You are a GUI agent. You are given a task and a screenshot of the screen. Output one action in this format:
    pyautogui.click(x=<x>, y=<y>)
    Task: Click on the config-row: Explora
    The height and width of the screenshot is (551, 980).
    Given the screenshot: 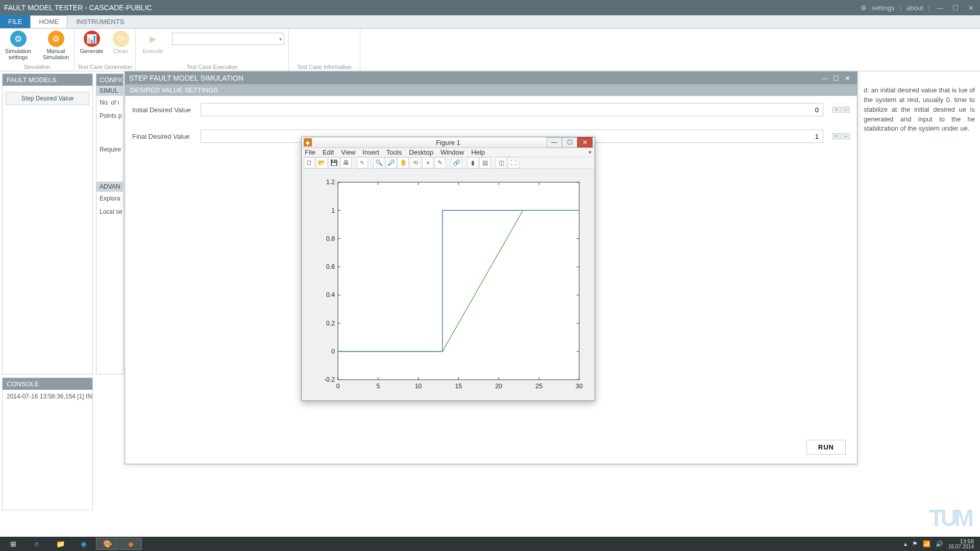 What is the action you would take?
    pyautogui.click(x=110, y=198)
    